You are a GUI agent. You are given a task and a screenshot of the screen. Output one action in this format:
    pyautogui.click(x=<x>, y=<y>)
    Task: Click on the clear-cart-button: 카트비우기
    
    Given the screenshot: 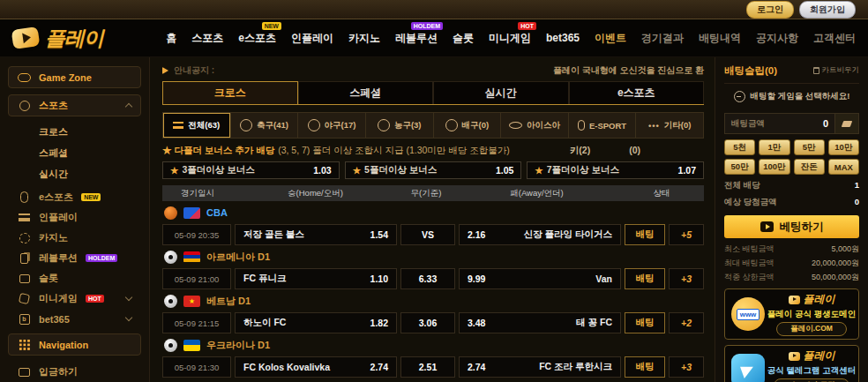 What is the action you would take?
    pyautogui.click(x=836, y=71)
    